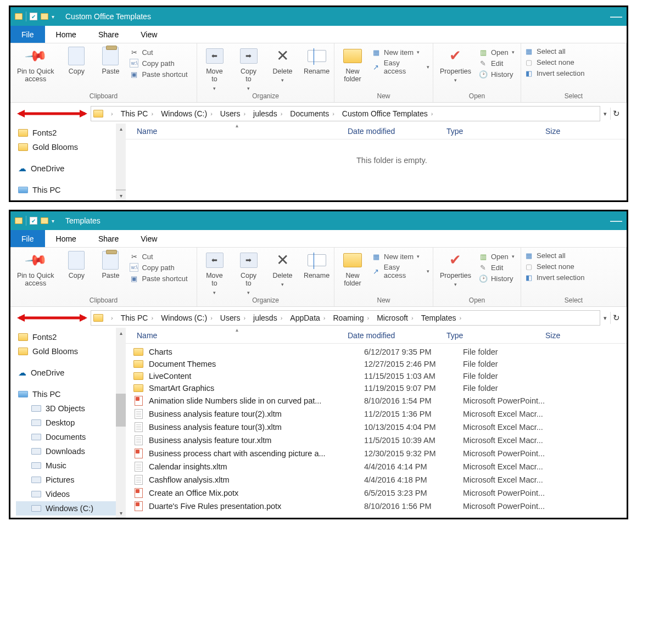 The image size is (659, 644). Describe the element at coordinates (376, 401) in the screenshot. I see `file-row: Animation slide Numbers slide in on curv…` at that location.